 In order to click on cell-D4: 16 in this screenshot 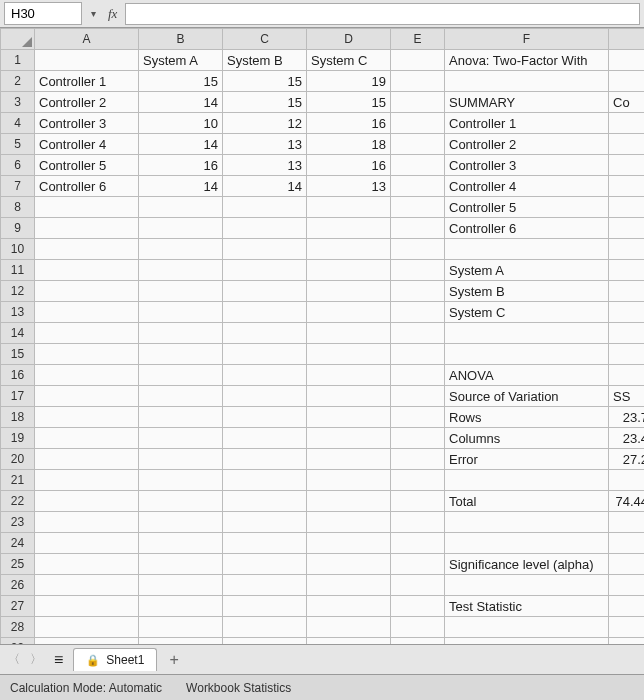, I will do `click(349, 124)`.